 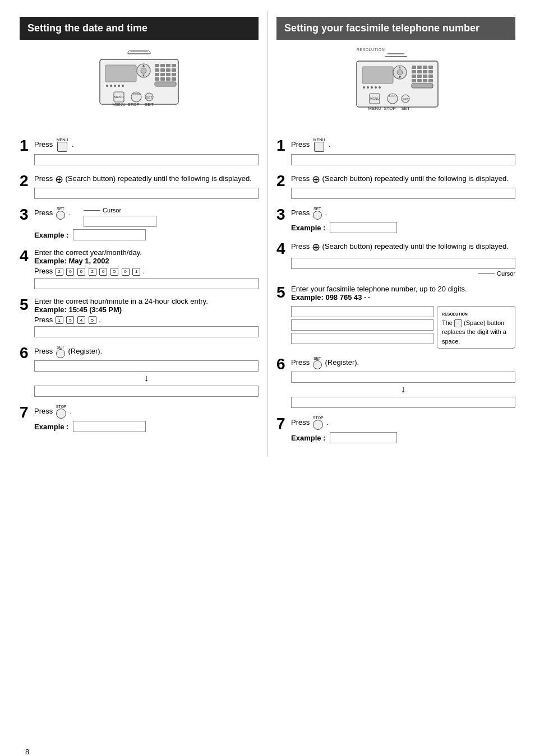 What do you see at coordinates (52, 235) in the screenshot?
I see `step3-example-label: Example :` at bounding box center [52, 235].